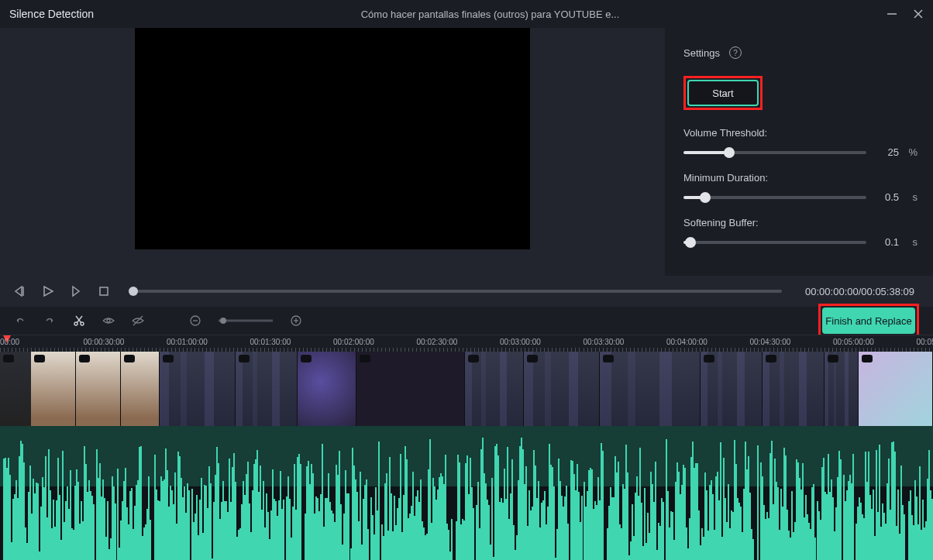  Describe the element at coordinates (912, 152) in the screenshot. I see `volume-threshold-unit: %` at that location.